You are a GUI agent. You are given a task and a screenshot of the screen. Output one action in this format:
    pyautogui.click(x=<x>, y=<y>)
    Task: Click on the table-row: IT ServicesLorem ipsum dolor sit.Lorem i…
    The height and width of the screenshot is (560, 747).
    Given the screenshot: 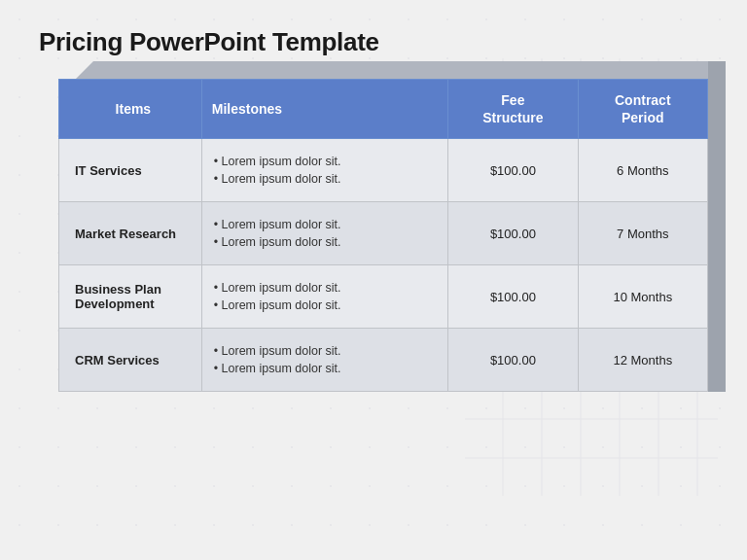 What is the action you would take?
    pyautogui.click(x=383, y=171)
    